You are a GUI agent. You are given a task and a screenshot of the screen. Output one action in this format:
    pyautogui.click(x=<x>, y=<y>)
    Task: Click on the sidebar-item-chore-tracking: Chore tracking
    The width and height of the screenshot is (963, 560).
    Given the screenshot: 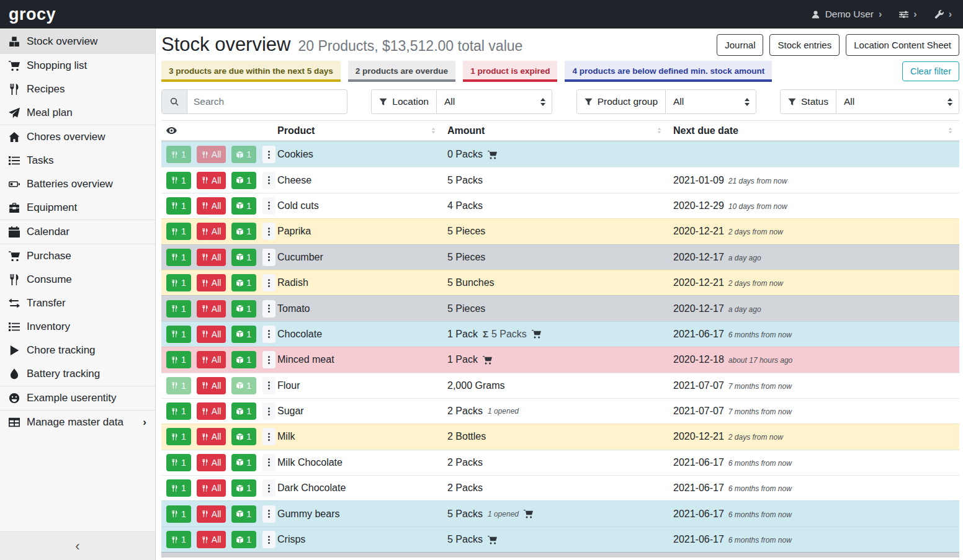 What is the action you would take?
    pyautogui.click(x=78, y=350)
    